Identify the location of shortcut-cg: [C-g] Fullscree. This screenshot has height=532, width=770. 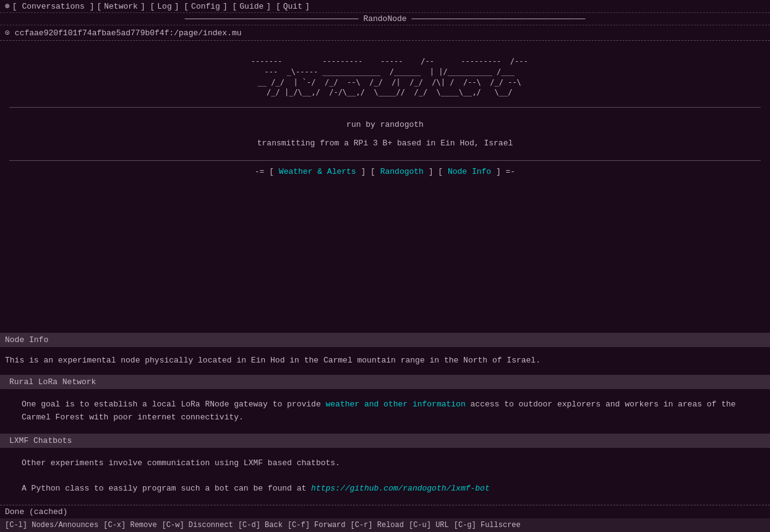
(487, 525).